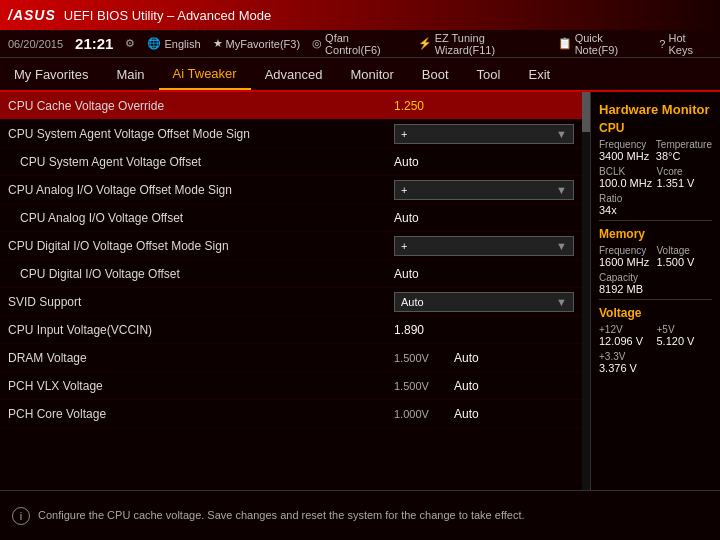  I want to click on setting-row-pch-core: PCH Core Voltage 1.000V Auto, so click(291, 414).